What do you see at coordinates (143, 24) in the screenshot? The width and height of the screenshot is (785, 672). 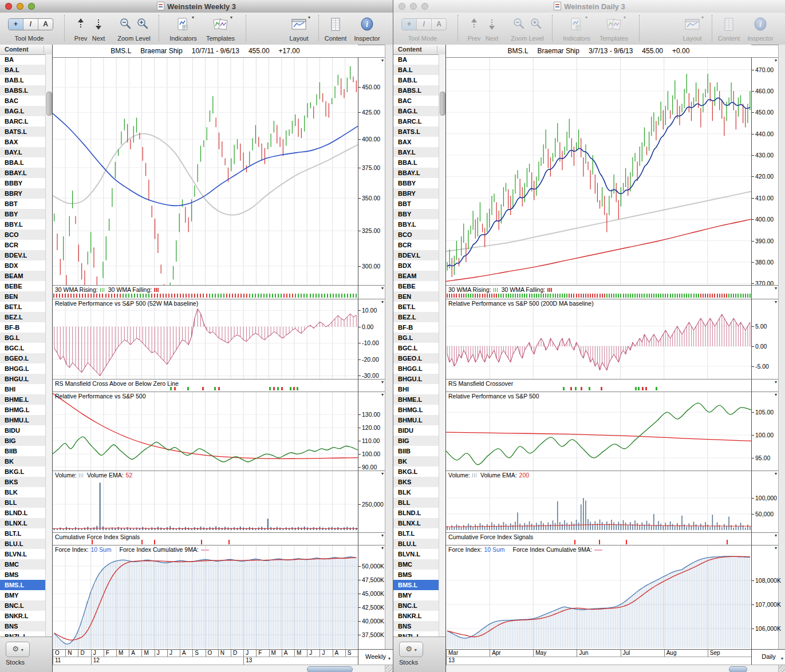 I see `zoom-in-button` at bounding box center [143, 24].